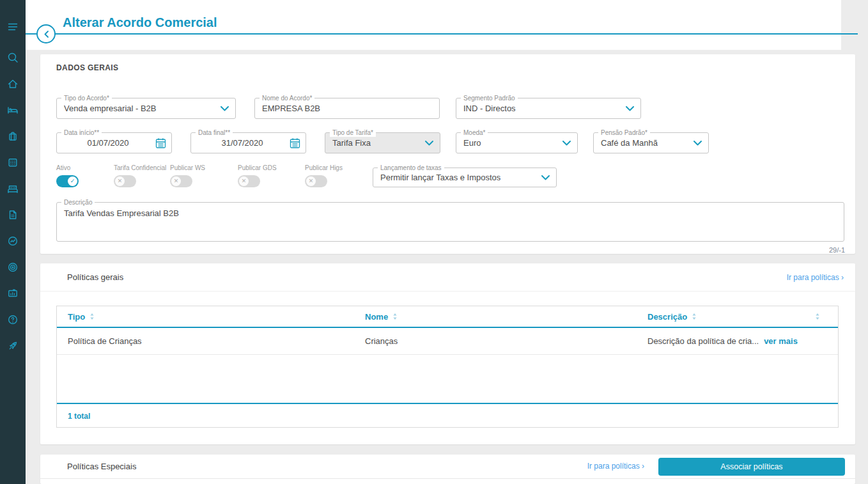  Describe the element at coordinates (188, 176) in the screenshot. I see `toggle-publicar-ws: Publicar WS ✕` at that location.